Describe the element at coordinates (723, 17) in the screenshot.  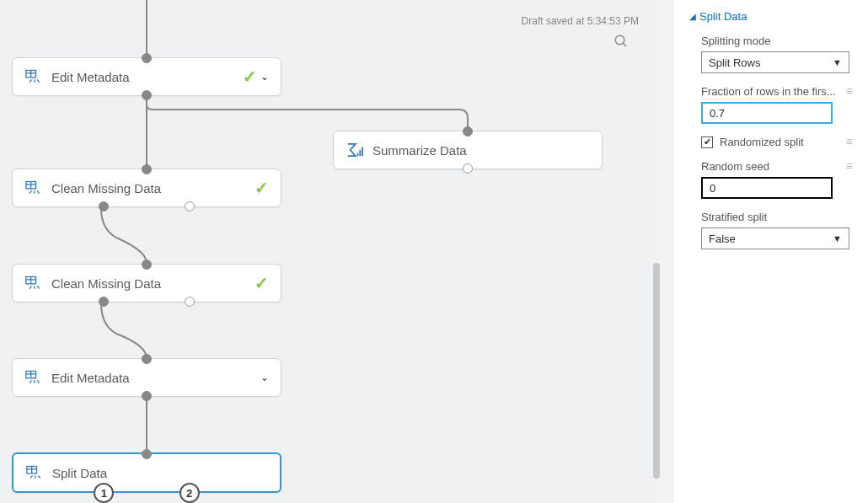
I see `panel-title-text: Split Data` at that location.